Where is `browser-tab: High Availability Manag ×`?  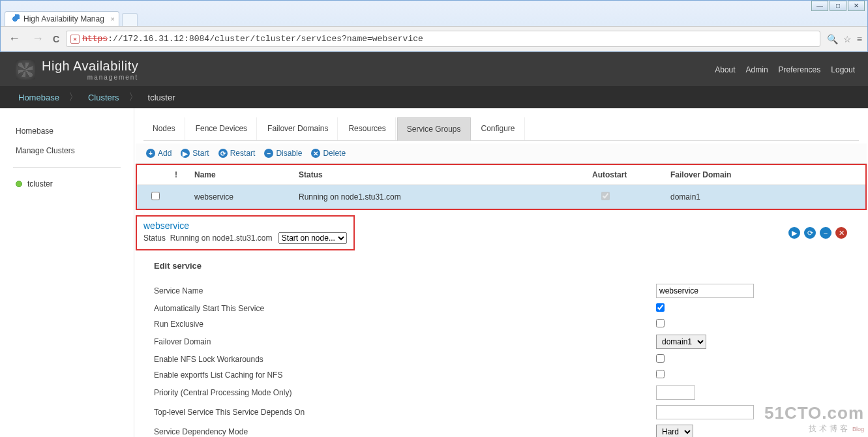
browser-tab: High Availability Manag × is located at coordinates (62, 18).